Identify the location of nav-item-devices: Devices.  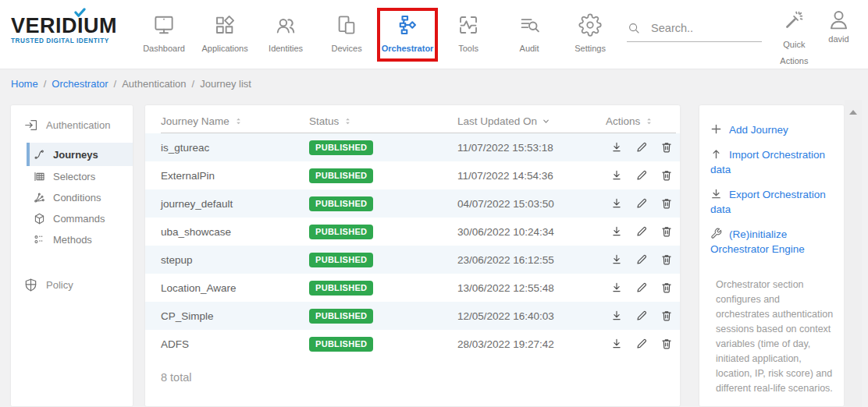
(347, 36).